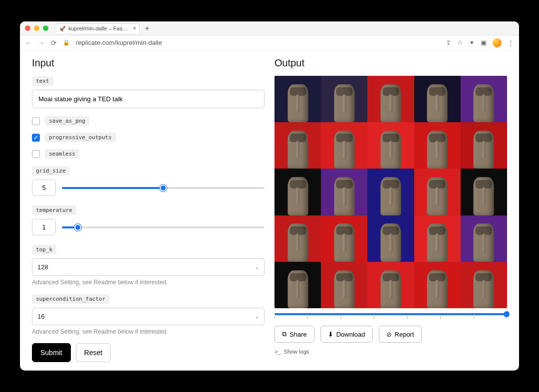 This screenshot has width=539, height=392. What do you see at coordinates (36, 154) in the screenshot?
I see `checkbox-seamless` at bounding box center [36, 154].